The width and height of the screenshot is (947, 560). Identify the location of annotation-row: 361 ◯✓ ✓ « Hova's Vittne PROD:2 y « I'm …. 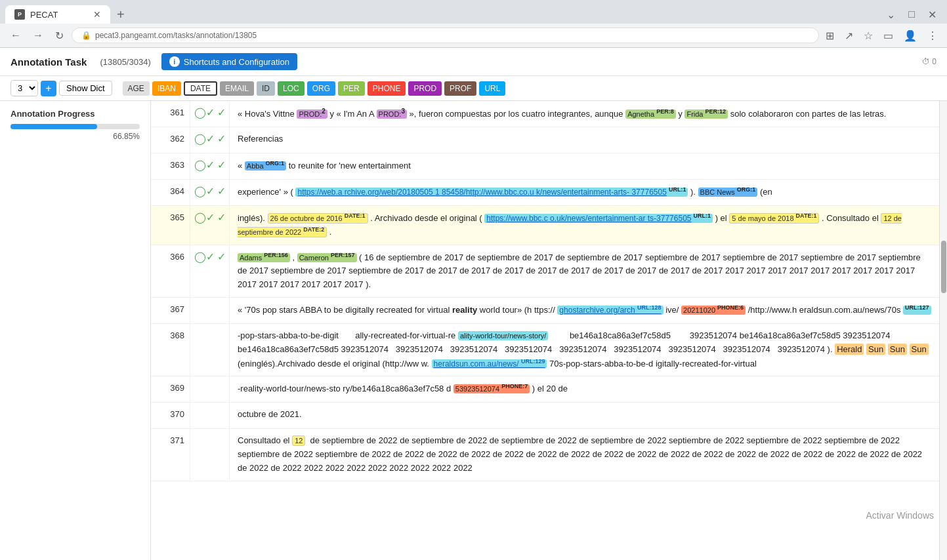
(545, 114).